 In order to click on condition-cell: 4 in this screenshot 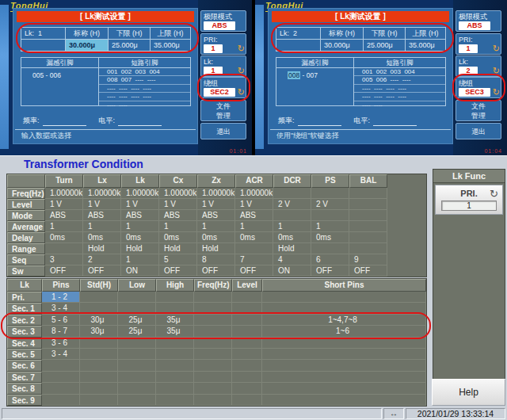, I will do `click(292, 260)`.